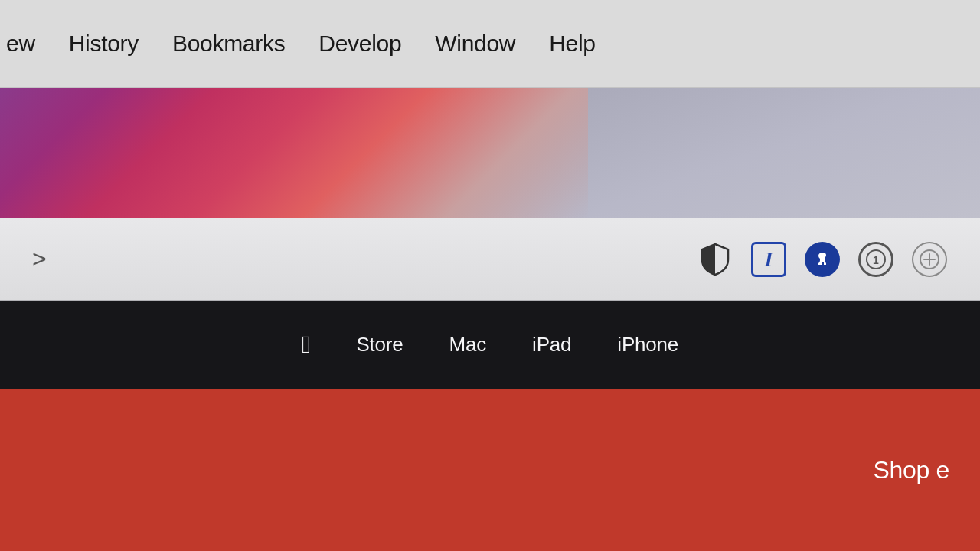  What do you see at coordinates (551, 344) in the screenshot?
I see `apple-nav-ipad: iPad` at bounding box center [551, 344].